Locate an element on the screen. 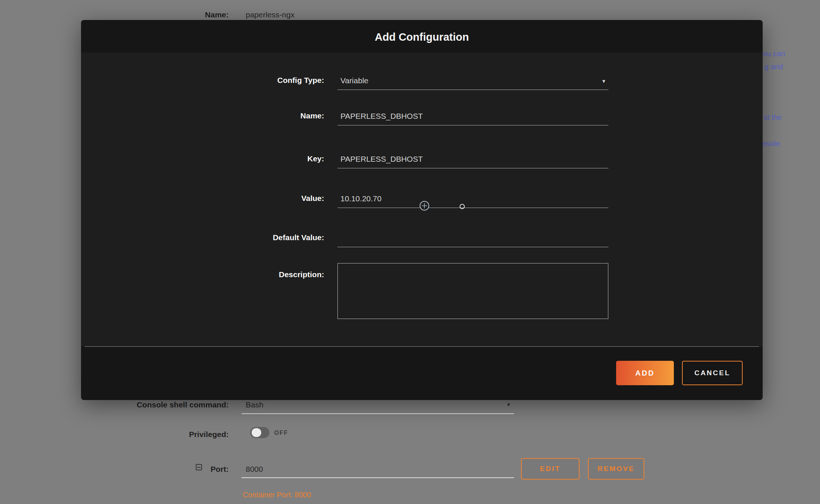  modal-footer-divider is located at coordinates (422, 346).